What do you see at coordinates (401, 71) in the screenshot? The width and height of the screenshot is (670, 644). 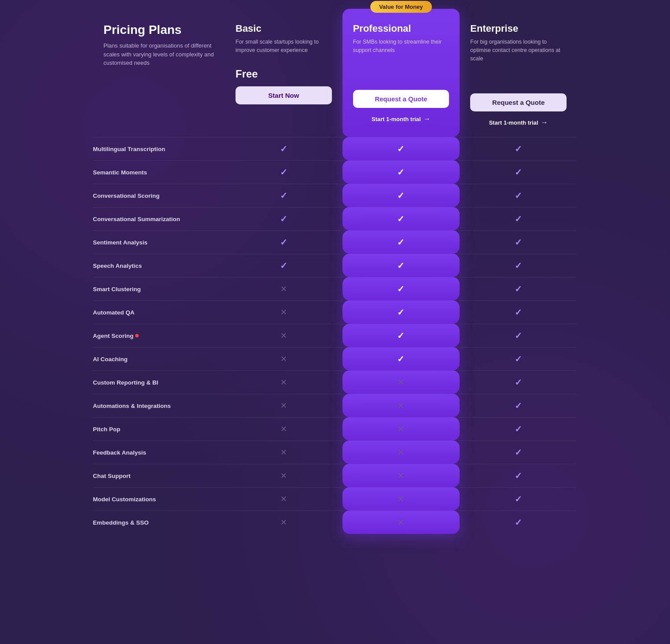 I see `professional-plan-header: Professional For SMBs looking to streaml…` at bounding box center [401, 71].